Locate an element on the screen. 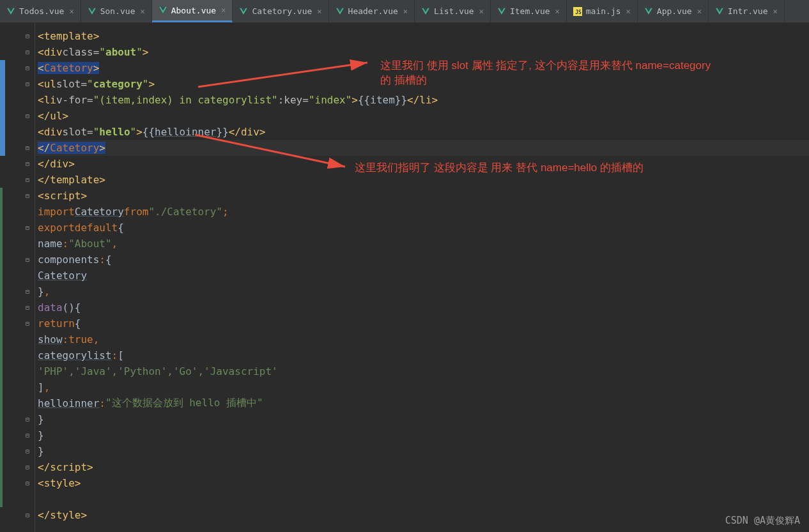 Image resolution: width=809 pixels, height=532 pixels. code-line is located at coordinates (422, 499).